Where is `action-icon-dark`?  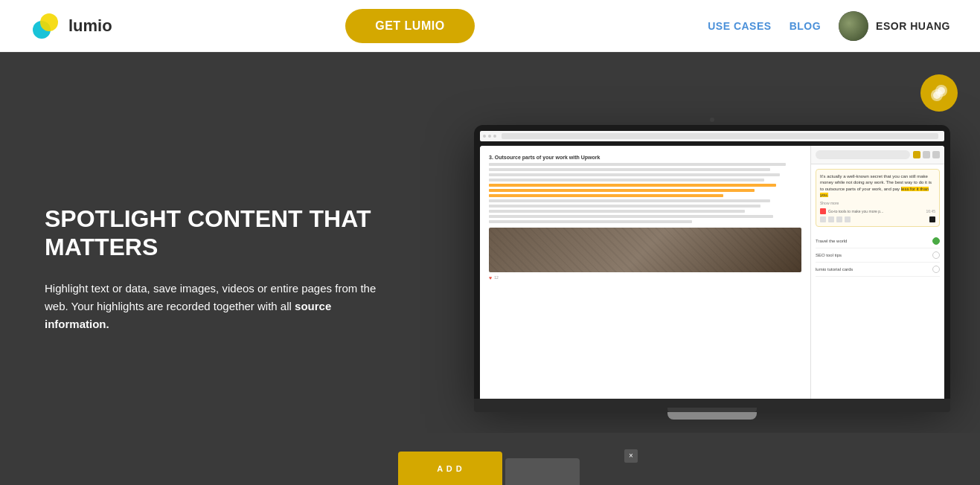 action-icon-dark is located at coordinates (932, 219).